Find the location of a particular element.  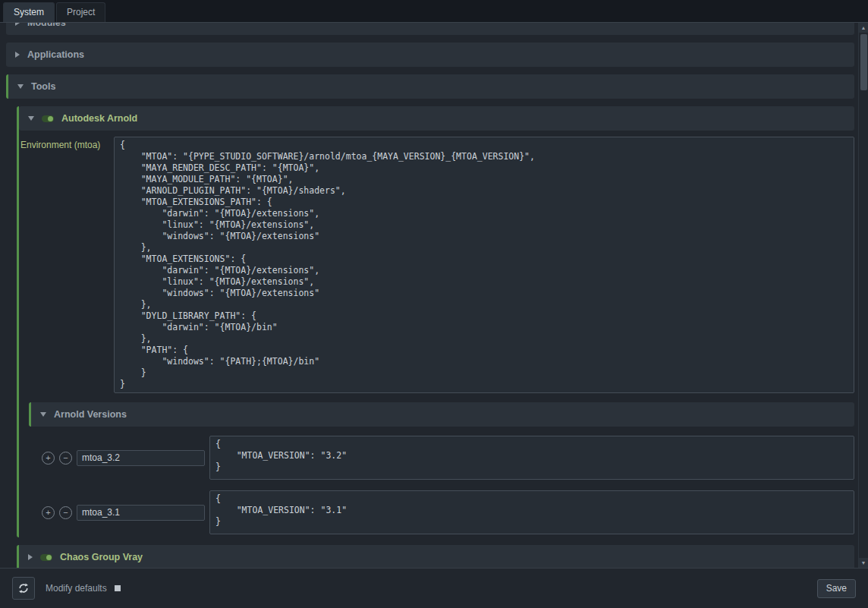

version-json-input: { "MTOA_VERSION": "3.1" } is located at coordinates (532, 512).